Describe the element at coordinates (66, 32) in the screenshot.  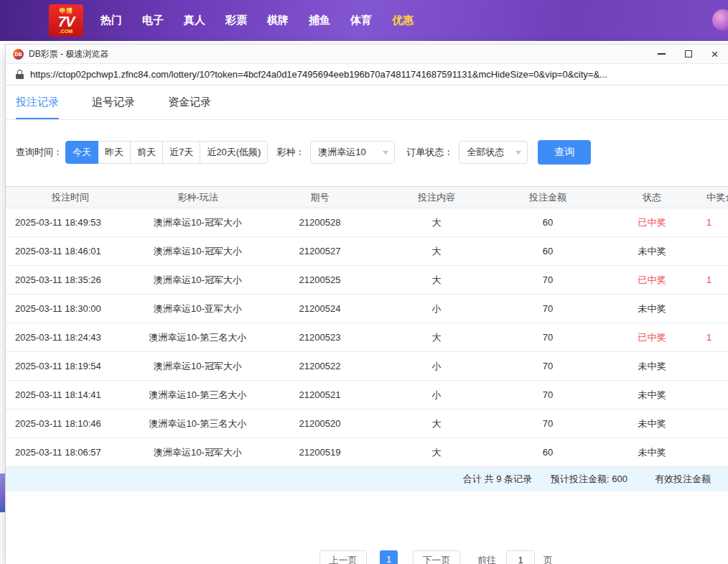
I see `logo-text-sub: .COM` at that location.